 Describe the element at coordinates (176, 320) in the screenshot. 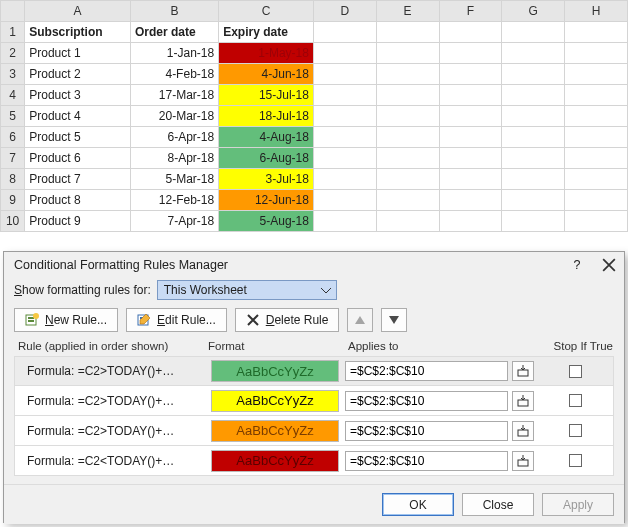

I see `edit-rule-button: Edit Rule...` at that location.